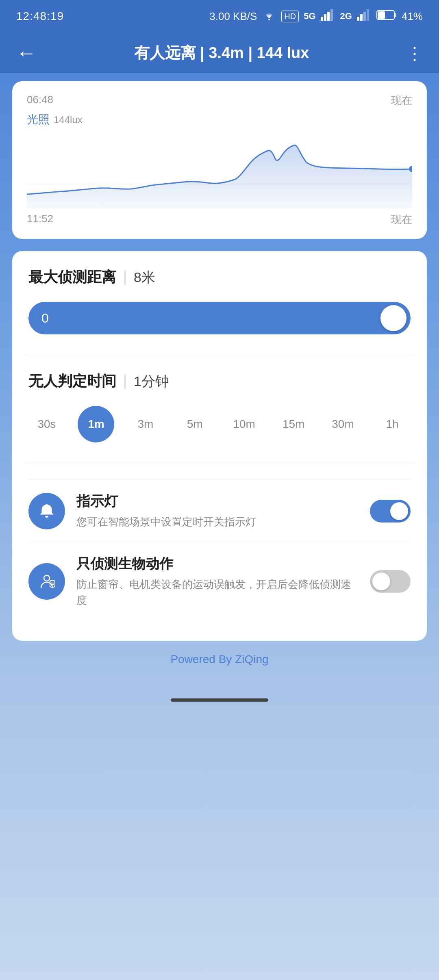 Image resolution: width=439 pixels, height=980 pixels. What do you see at coordinates (217, 564) in the screenshot?
I see `feature-name-1: 只侦测生物动作` at bounding box center [217, 564].